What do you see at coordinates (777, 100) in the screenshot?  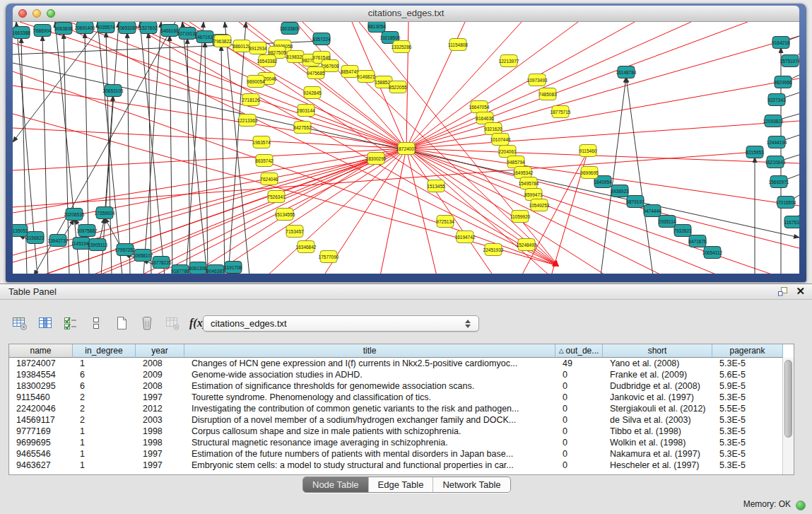 I see `network-node: 9227343` at bounding box center [777, 100].